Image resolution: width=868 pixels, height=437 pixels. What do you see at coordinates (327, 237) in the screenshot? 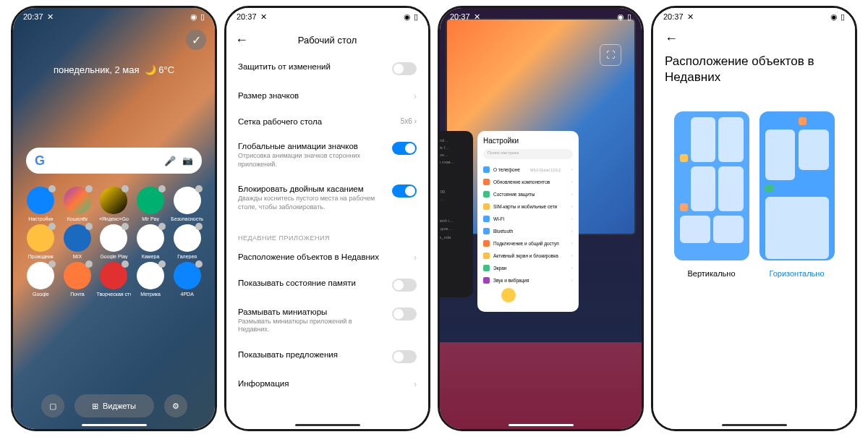
I see `section-header: НЕДАВНИЕ ПРИЛОЖЕНИЯ` at bounding box center [327, 237].